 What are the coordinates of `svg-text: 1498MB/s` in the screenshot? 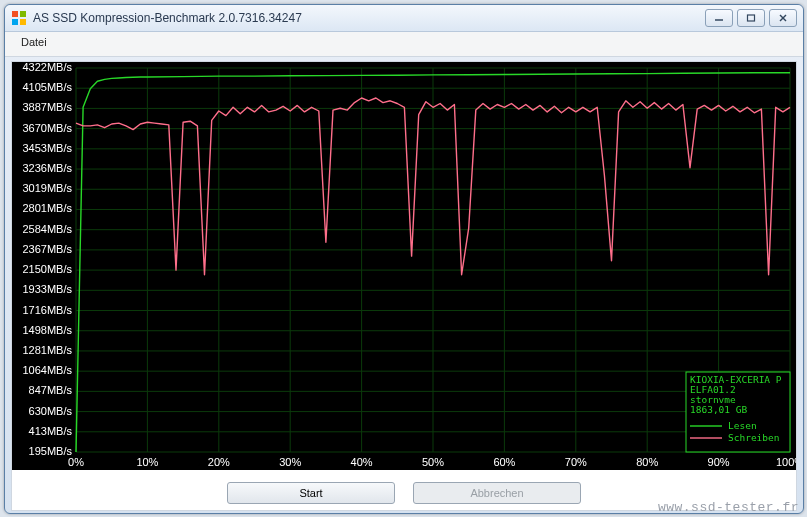 It's located at (47, 330).